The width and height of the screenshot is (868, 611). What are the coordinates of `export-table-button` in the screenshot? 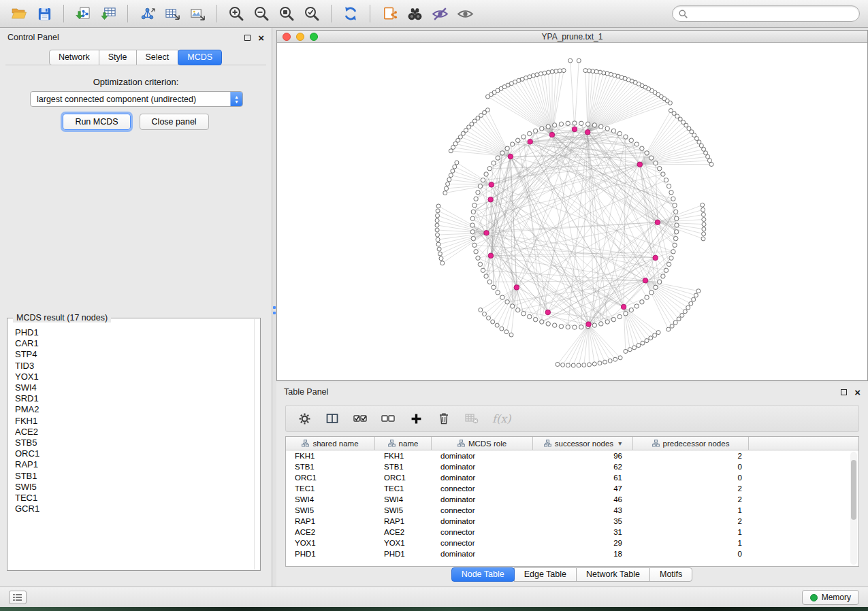 It's located at (172, 14).